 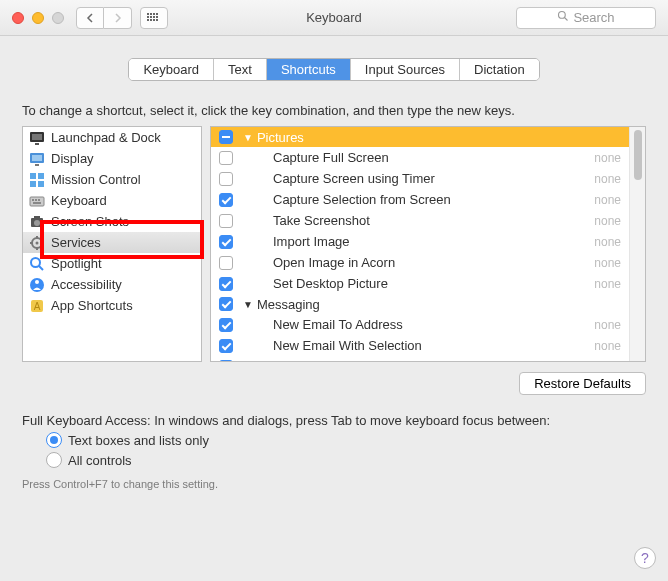 I want to click on category-keyboard: Keyboard, so click(x=112, y=200).